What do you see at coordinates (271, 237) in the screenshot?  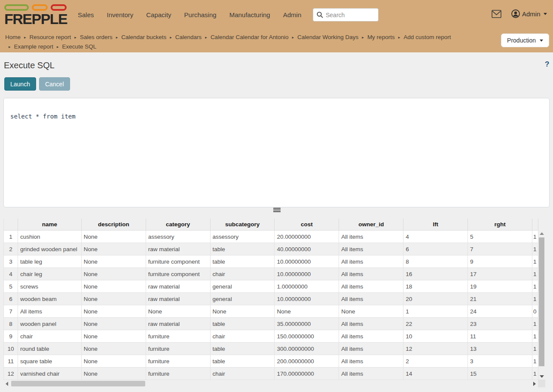 I see `table-row: 1cushionNoneassessoryassessory20.0000000…` at bounding box center [271, 237].